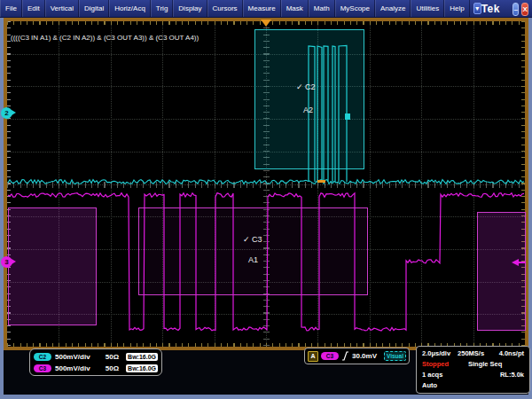 Image resolution: width=532 pixels, height=399 pixels. I want to click on channel-readout-row-c3: C3500mV/div50ΩBw:16.0G, so click(96, 369).